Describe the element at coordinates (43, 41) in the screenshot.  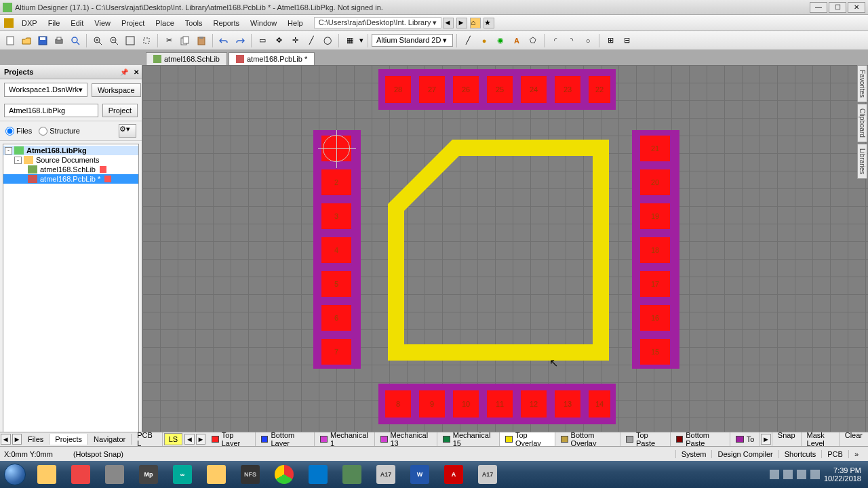
I see `save-icon` at that location.